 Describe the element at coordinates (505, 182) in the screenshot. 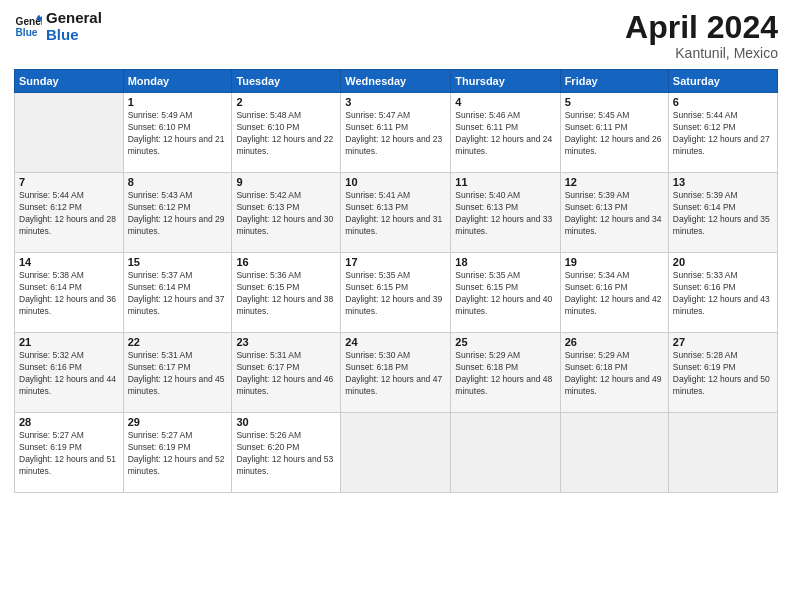

I see `day-number: 11` at that location.